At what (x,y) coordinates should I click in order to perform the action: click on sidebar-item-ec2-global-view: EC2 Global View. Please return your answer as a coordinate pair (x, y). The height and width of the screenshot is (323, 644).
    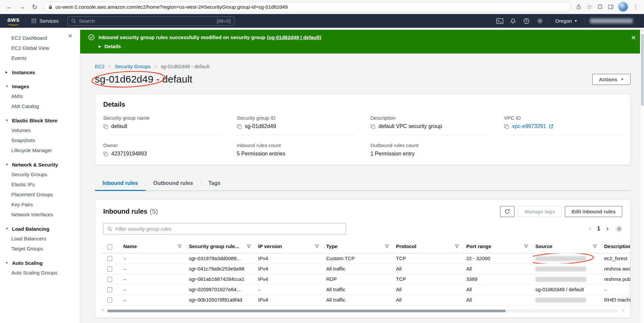
    Looking at the image, I should click on (40, 48).